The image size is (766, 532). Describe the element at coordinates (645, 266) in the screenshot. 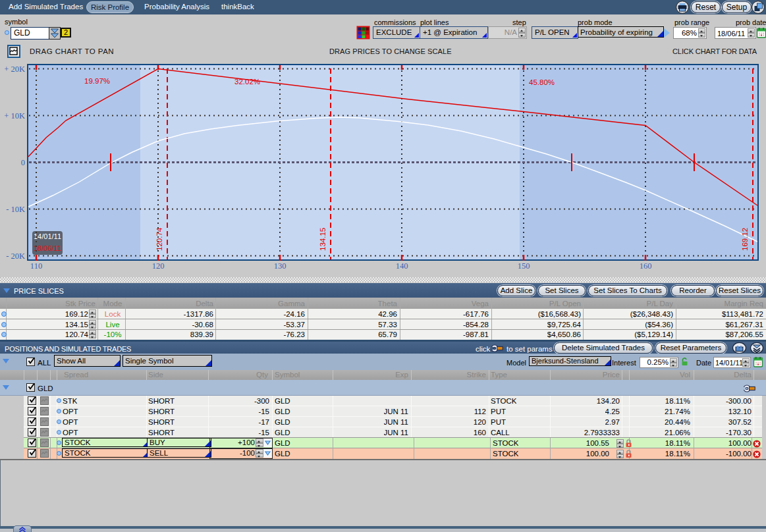

I see `svg-text: 160` at that location.